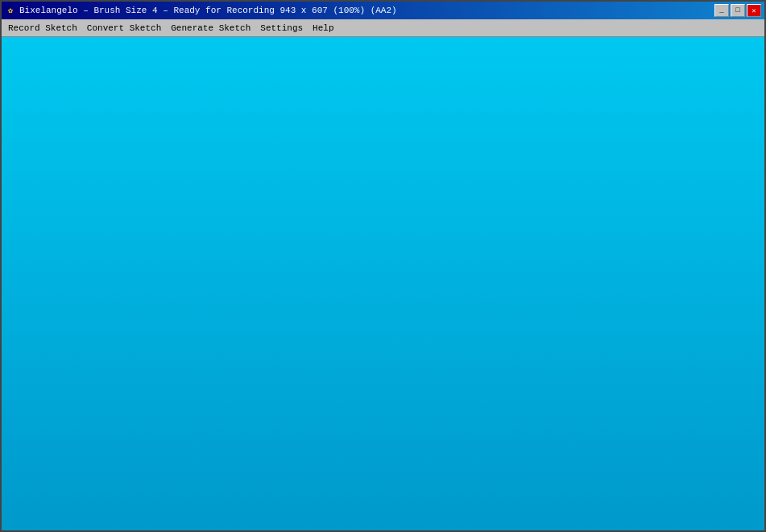 Image resolution: width=766 pixels, height=532 pixels. What do you see at coordinates (211, 28) in the screenshot?
I see `menu-generate-sketch: Generate Sketch` at bounding box center [211, 28].